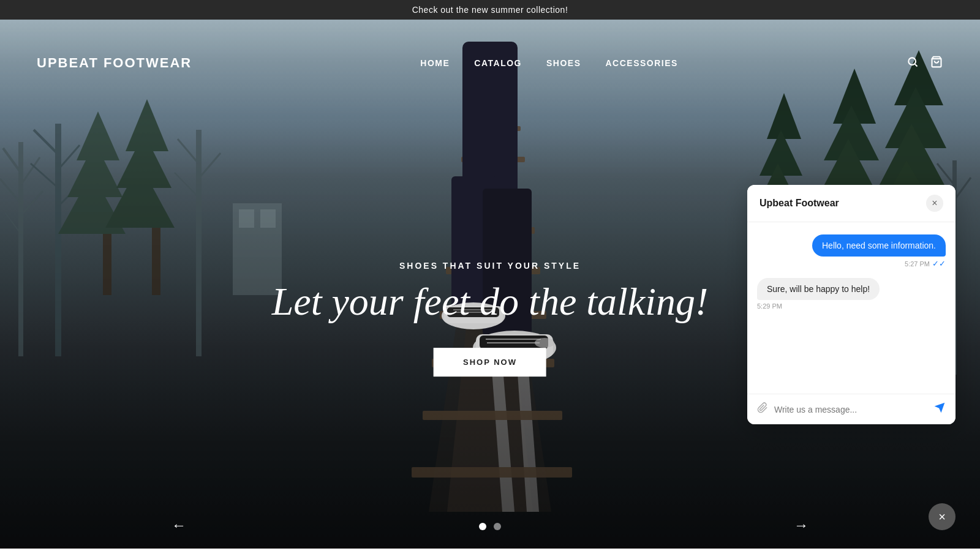 This screenshot has height=551, width=980. What do you see at coordinates (490, 63) in the screenshot?
I see `navbar: UPBEAT FOOTWEAR HOME CATALOG SHOES ACCES…` at bounding box center [490, 63].